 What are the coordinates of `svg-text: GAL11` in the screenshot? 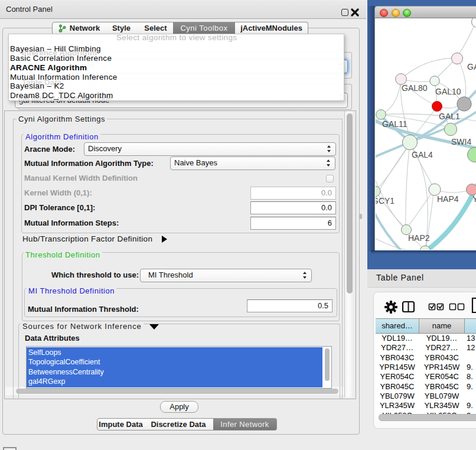 It's located at (395, 124).